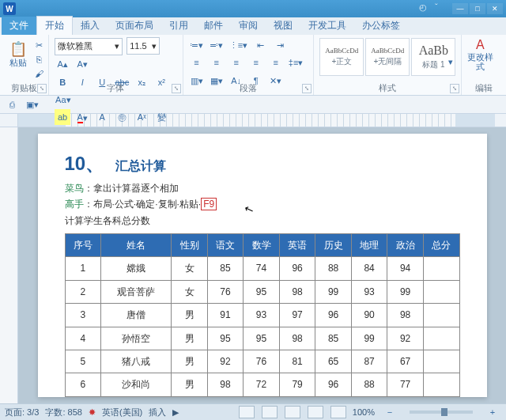 The image size is (506, 420). What do you see at coordinates (262, 221) in the screenshot?
I see `text: 计算学生各科总分数` at bounding box center [262, 221].